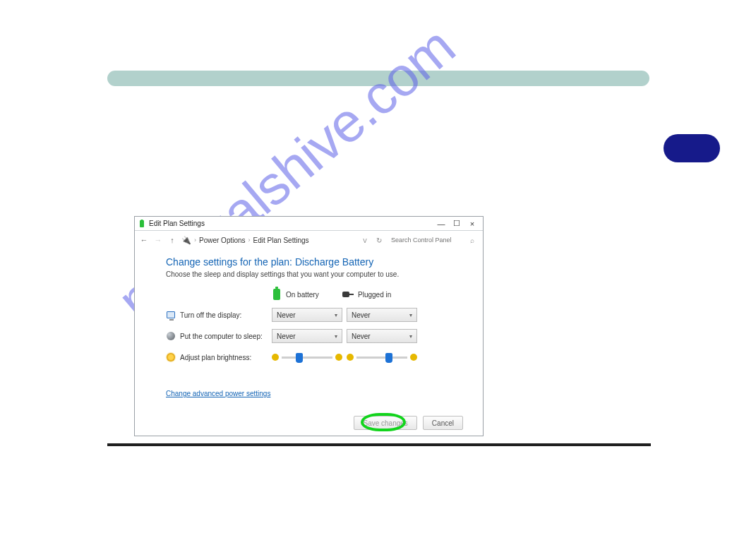 The width and height of the screenshot is (756, 533). Describe the element at coordinates (309, 240) in the screenshot. I see `address-bar: ← → ↑ 🔌 › Power Options › Edit Plan Sett…` at that location.